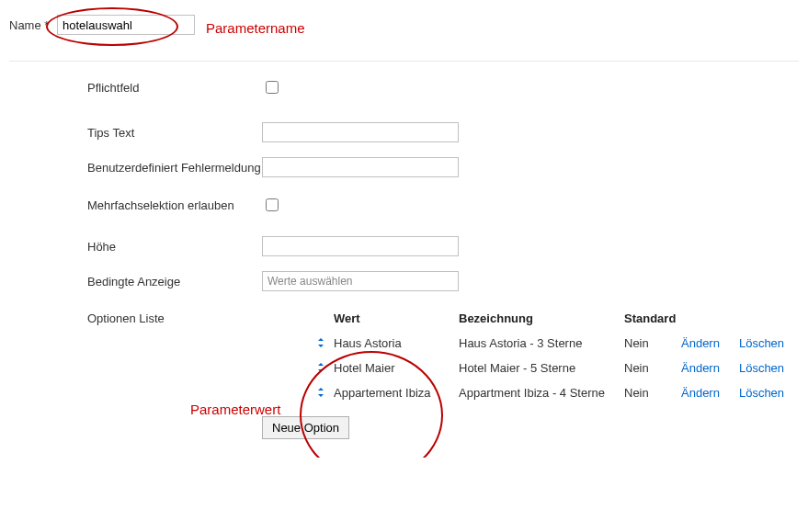 This screenshot has width=808, height=532. What do you see at coordinates (396, 393) in the screenshot?
I see `cell-wert: Appartement Ibiza` at bounding box center [396, 393].